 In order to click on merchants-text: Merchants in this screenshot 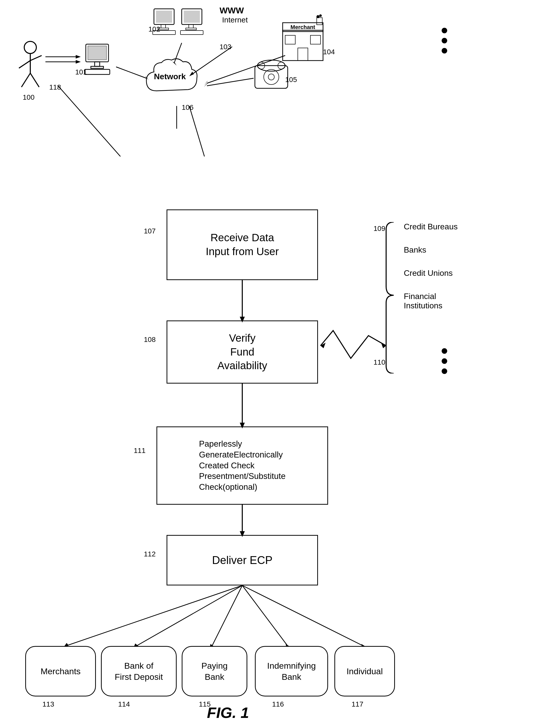, I will do `click(61, 671)`.